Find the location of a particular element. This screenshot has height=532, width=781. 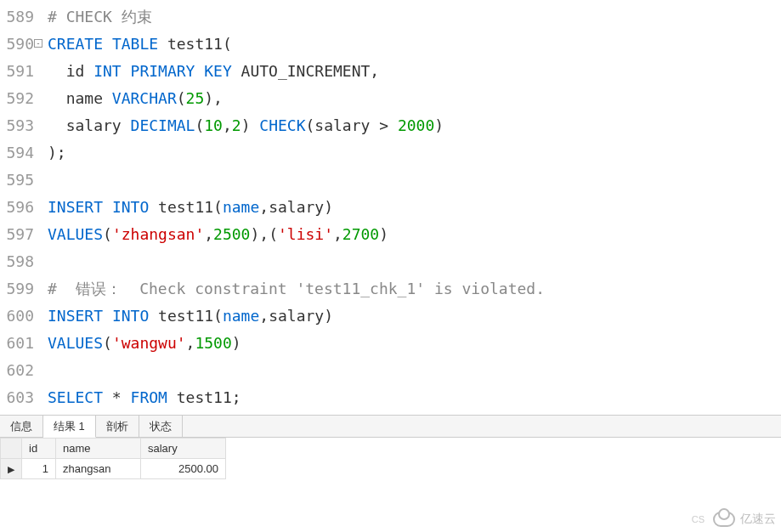

code-line: VALUES('zhangsan',2500),('lisi',2700) is located at coordinates (411, 235).